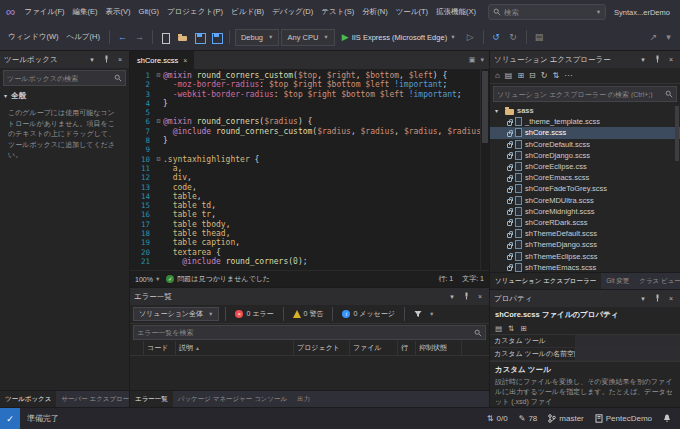  Describe the element at coordinates (544, 76) in the screenshot. I see `refresh-icon: ↻` at that location.